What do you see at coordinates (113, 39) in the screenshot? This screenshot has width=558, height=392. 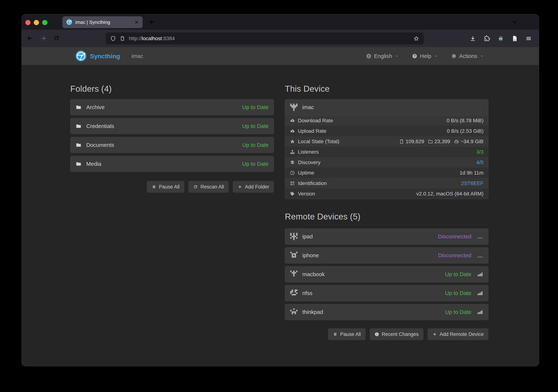 I see `tracking-protection-shield-icon` at bounding box center [113, 39].